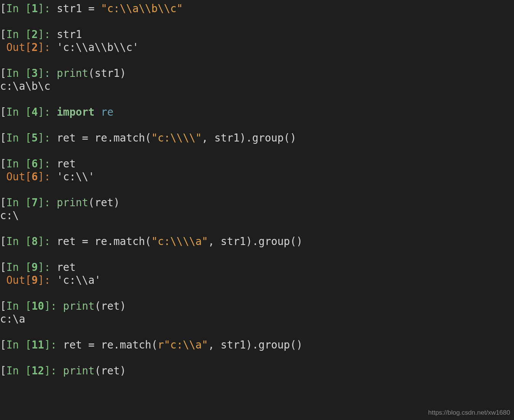 This screenshot has width=514, height=420. What do you see at coordinates (38, 345) in the screenshot?
I see `prompt-number: 11` at bounding box center [38, 345].